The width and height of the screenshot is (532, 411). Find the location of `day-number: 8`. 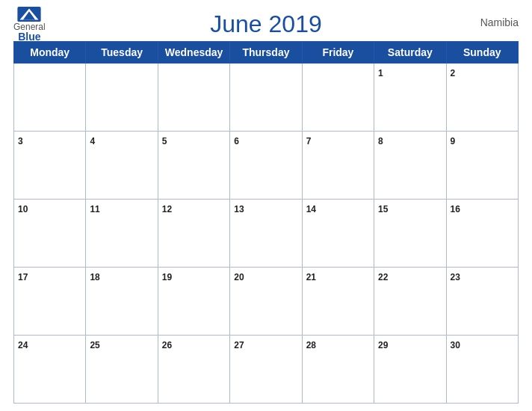

day-number: 8 is located at coordinates (381, 141).